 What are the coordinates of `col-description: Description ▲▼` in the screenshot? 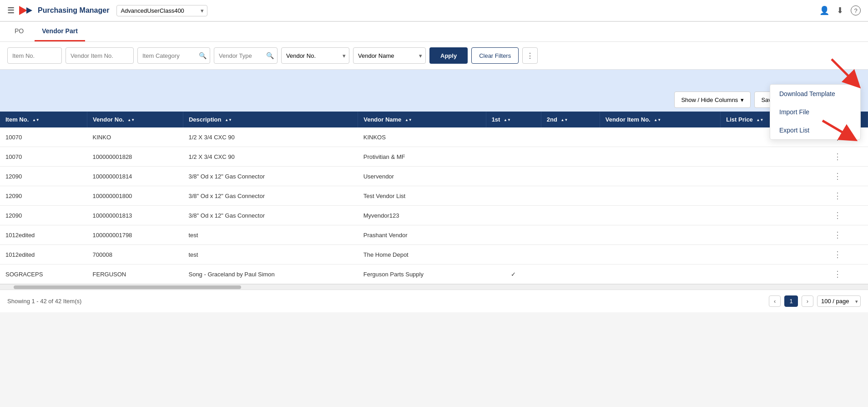 It's located at (270, 119).